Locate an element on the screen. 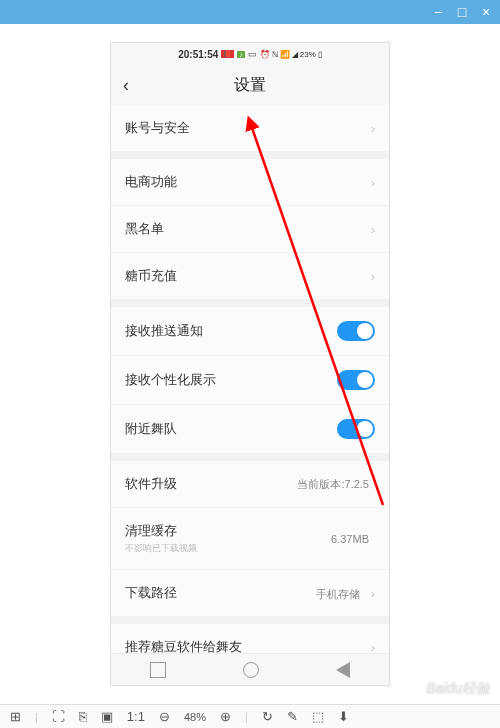  rotate-icon: ↻ is located at coordinates (268, 716).